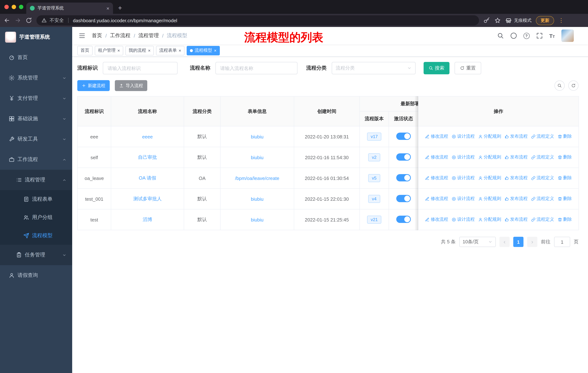 This screenshot has height=373, width=588. What do you see at coordinates (560, 86) in the screenshot?
I see `toggle-search-button` at bounding box center [560, 86].